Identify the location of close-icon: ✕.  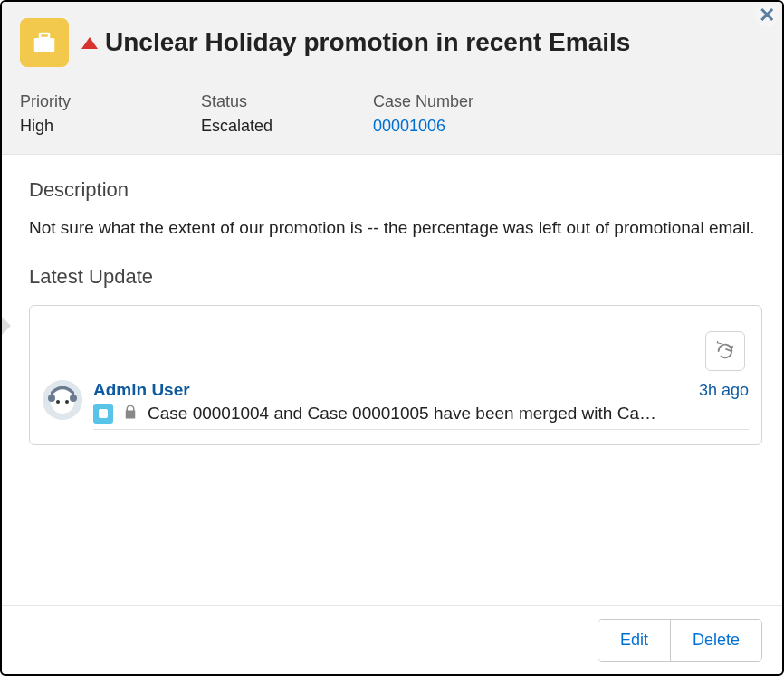
(767, 15).